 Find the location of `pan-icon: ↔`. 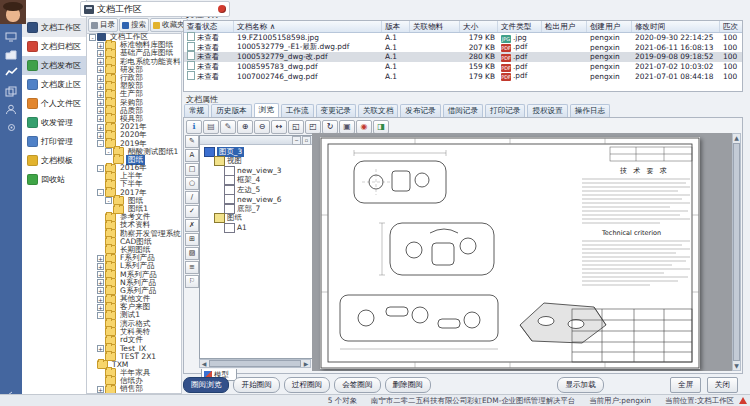

pan-icon: ↔ is located at coordinates (279, 127).